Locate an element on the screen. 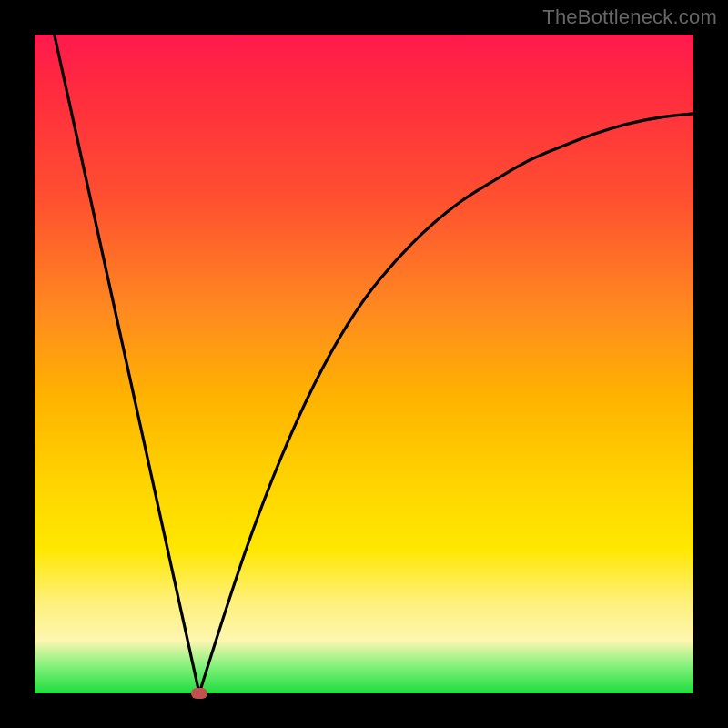 Image resolution: width=728 pixels, height=728 pixels. min-marker is located at coordinates (199, 693).